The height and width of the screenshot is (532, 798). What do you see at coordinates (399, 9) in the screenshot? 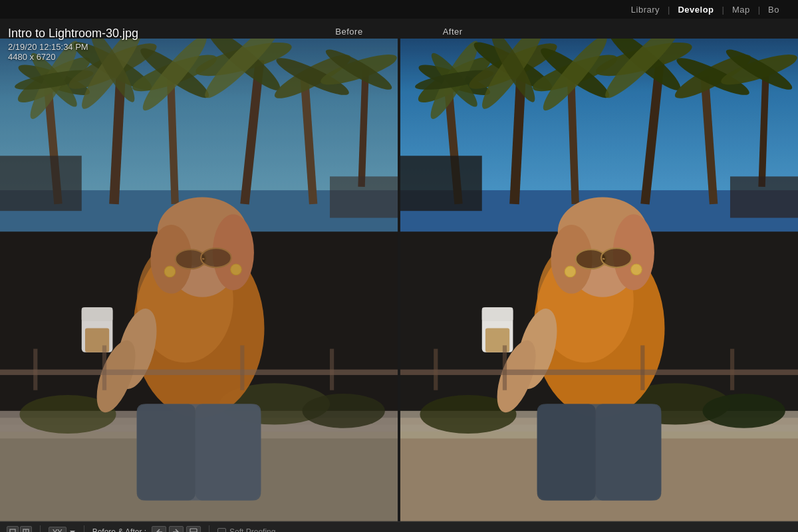
I see `top-navigation: Library | Develop | Map | Bo` at bounding box center [399, 9].